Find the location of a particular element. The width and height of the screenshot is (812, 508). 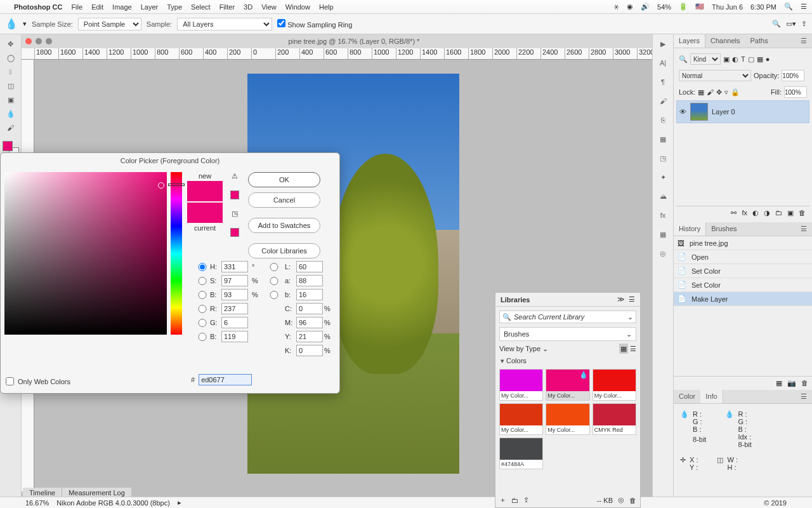

menu-view: View is located at coordinates (269, 7).